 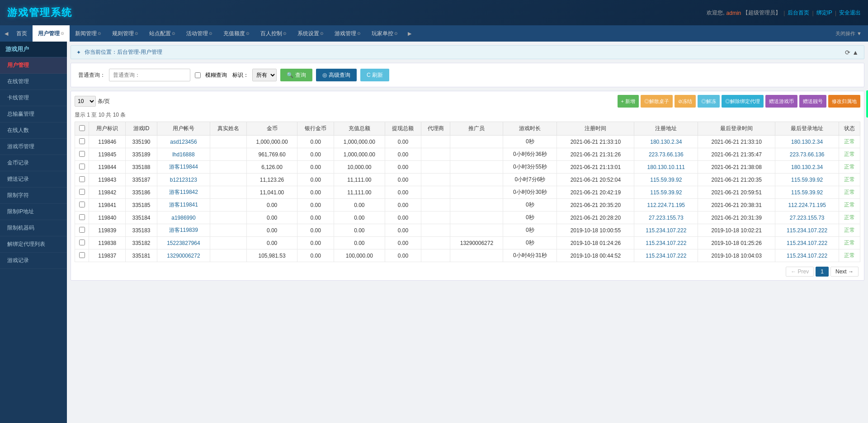 I want to click on unbind-agent-button: ◎解除绑定代理, so click(x=742, y=101).